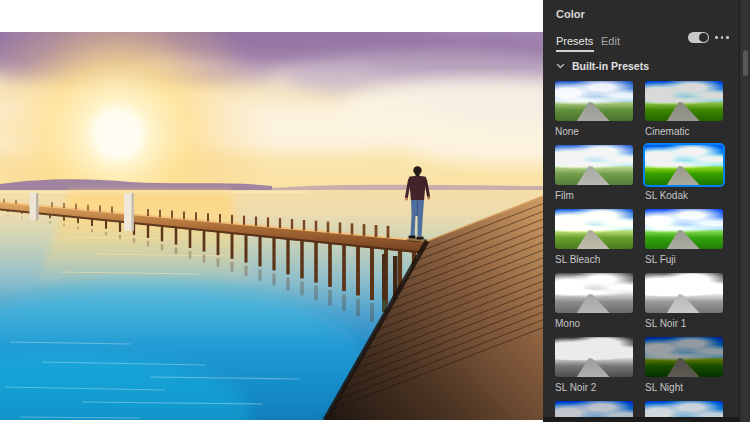 This screenshot has height=422, width=750. What do you see at coordinates (594, 324) in the screenshot?
I see `preset-label: Mono` at bounding box center [594, 324].